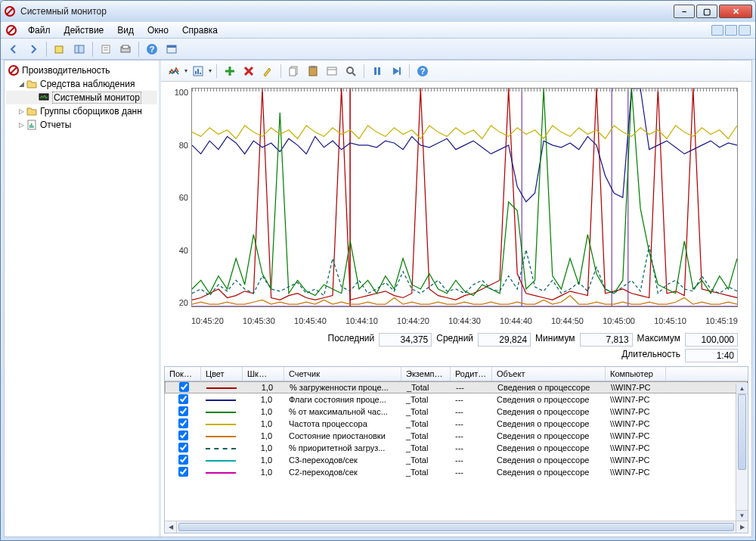 Image resolution: width=756 pixels, height=541 pixels. I want to click on col-scale: Шкала, so click(263, 374).